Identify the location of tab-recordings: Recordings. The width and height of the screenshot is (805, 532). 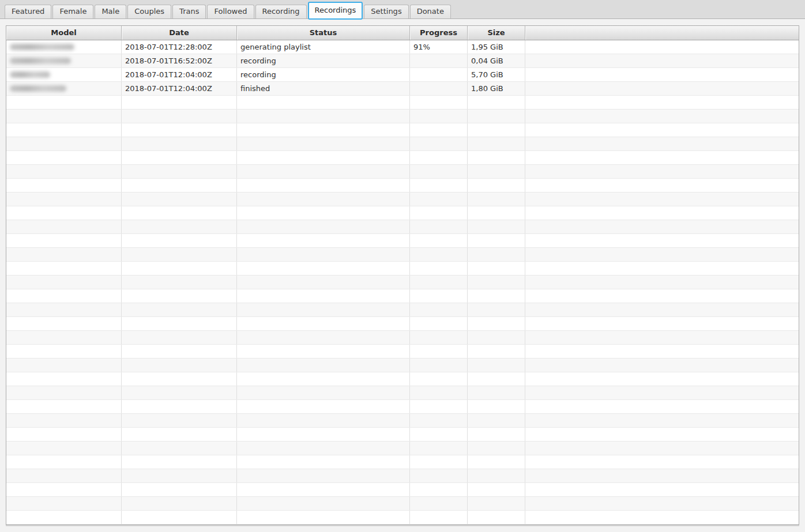
(336, 10).